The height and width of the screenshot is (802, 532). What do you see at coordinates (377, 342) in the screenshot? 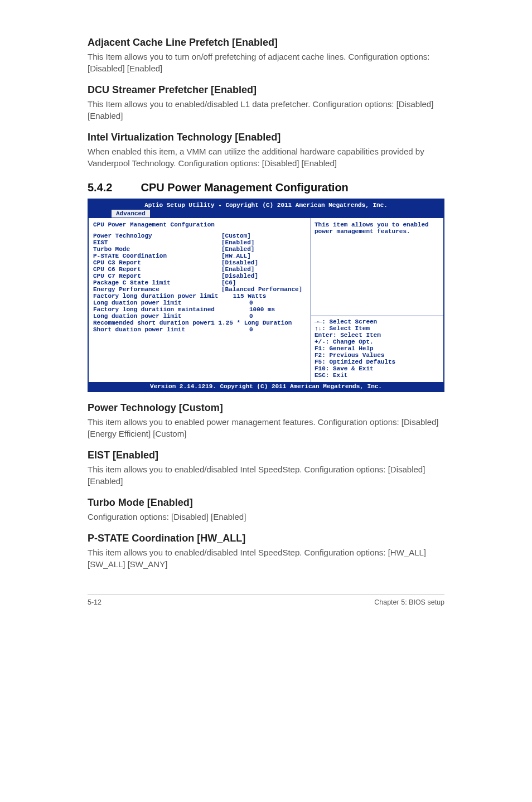
I see `bios-nav-line: +/-: Change Opt.` at bounding box center [377, 342].